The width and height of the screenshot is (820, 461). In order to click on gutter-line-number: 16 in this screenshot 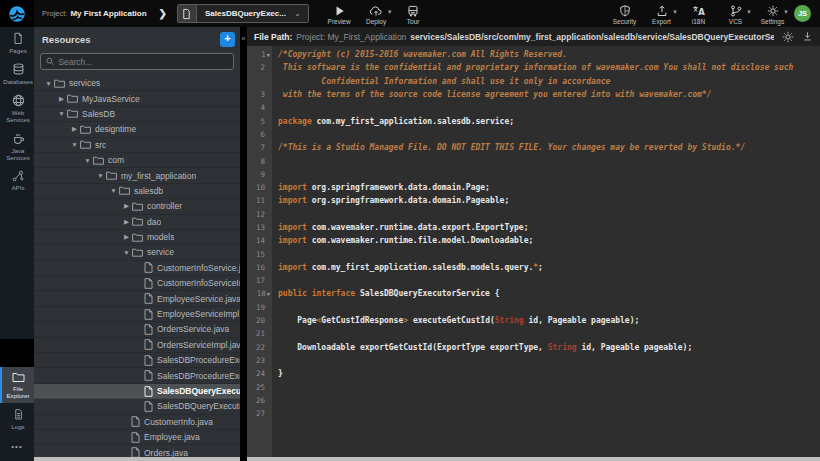, I will do `click(260, 268)`.